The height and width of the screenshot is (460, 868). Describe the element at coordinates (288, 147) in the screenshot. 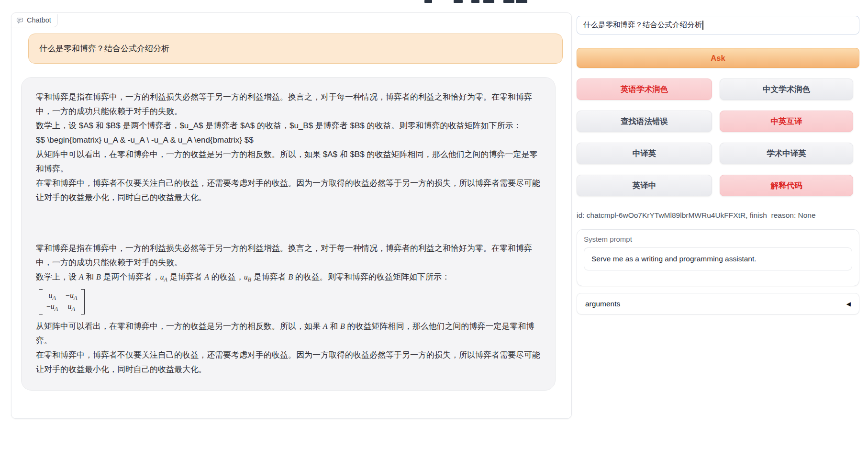

I see `bot-raw-latex-block: 零和博弈是指在博弈中，一方的利益损失必然等于另一方的利益增益。换言之，对于每一种…` at that location.